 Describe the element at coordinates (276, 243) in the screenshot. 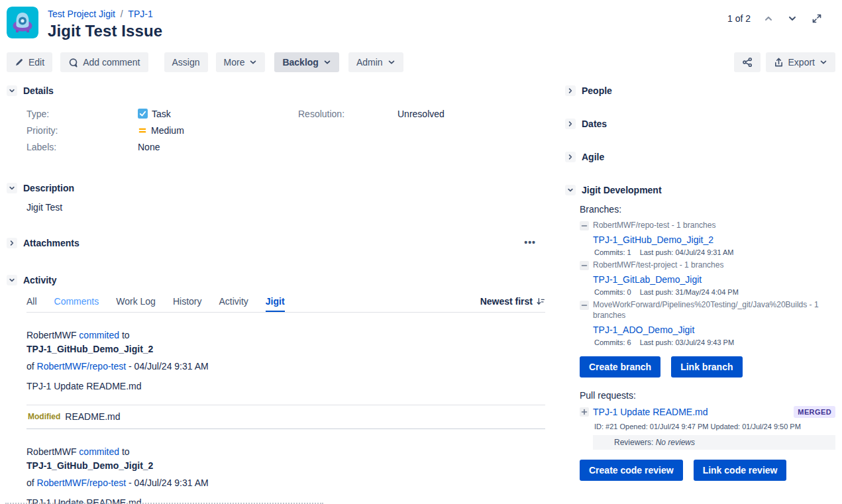

I see `attachments-section-header: Attachments` at that location.